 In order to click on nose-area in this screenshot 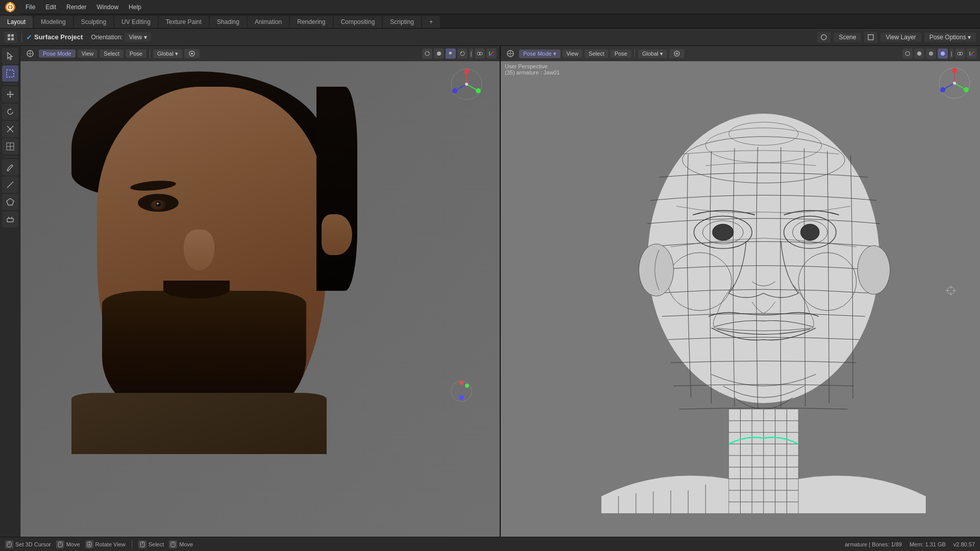, I will do `click(199, 250)`.